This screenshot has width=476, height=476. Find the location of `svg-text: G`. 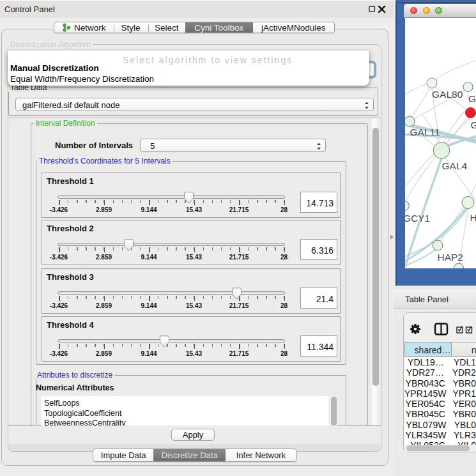

svg-text: G is located at coordinates (473, 125).